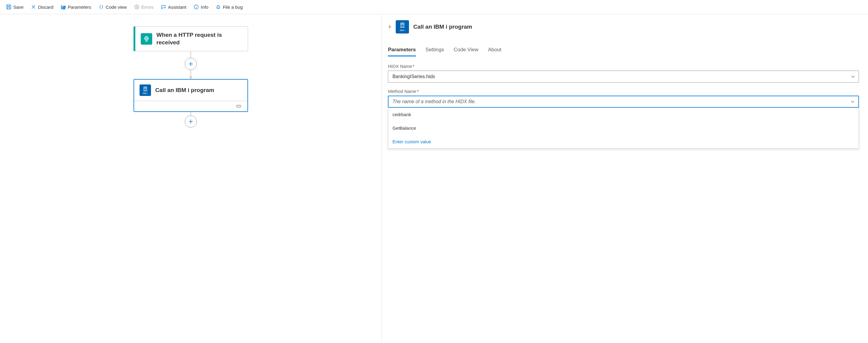  Describe the element at coordinates (46, 7) in the screenshot. I see `discard-label: Discard` at that location.